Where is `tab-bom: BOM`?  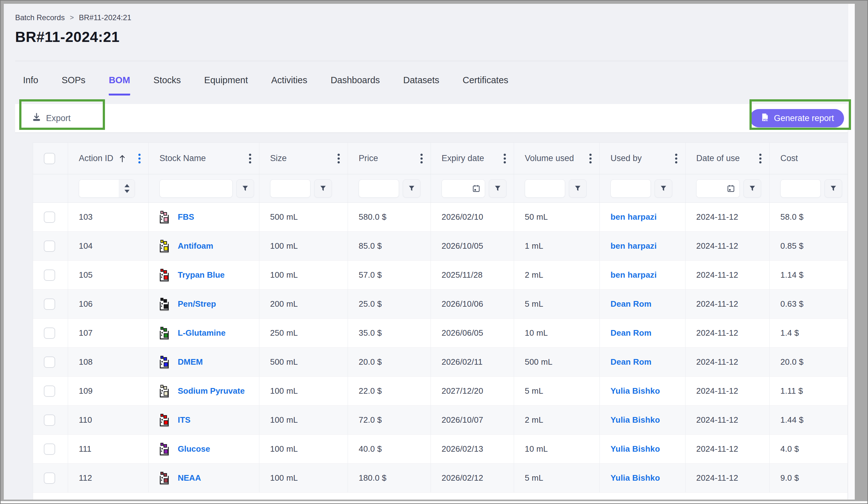 tab-bom: BOM is located at coordinates (120, 85).